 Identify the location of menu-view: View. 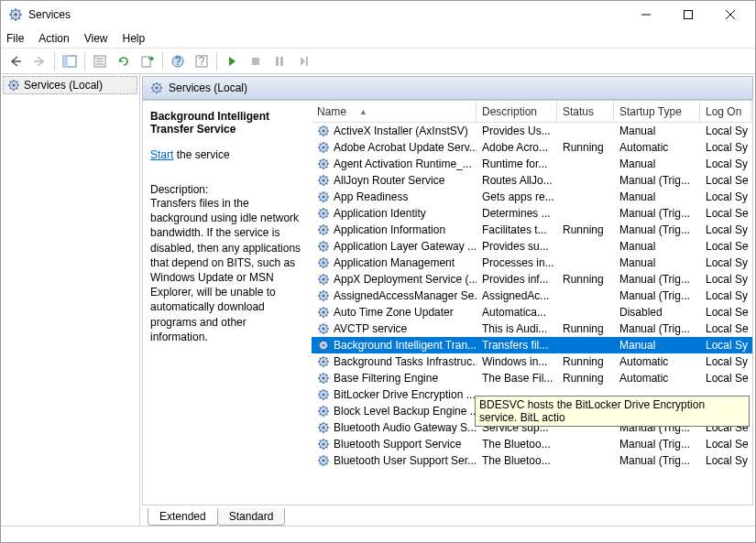
(96, 38).